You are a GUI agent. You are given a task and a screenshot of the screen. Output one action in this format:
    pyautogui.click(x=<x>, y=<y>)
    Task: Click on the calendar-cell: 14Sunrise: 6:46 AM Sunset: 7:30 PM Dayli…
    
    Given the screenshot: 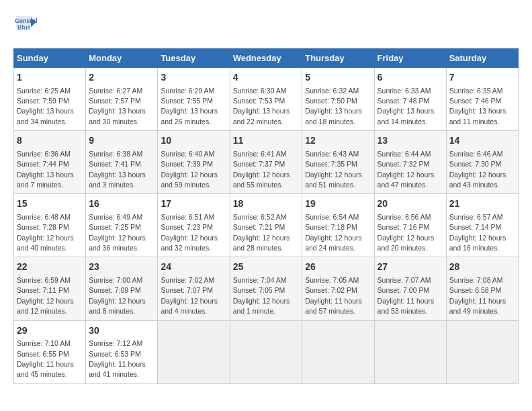 What is the action you would take?
    pyautogui.click(x=482, y=163)
    